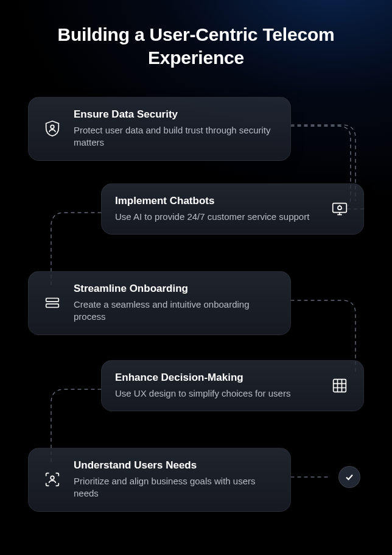  What do you see at coordinates (217, 201) in the screenshot?
I see `step-heading: Implement Chatbots` at bounding box center [217, 201].